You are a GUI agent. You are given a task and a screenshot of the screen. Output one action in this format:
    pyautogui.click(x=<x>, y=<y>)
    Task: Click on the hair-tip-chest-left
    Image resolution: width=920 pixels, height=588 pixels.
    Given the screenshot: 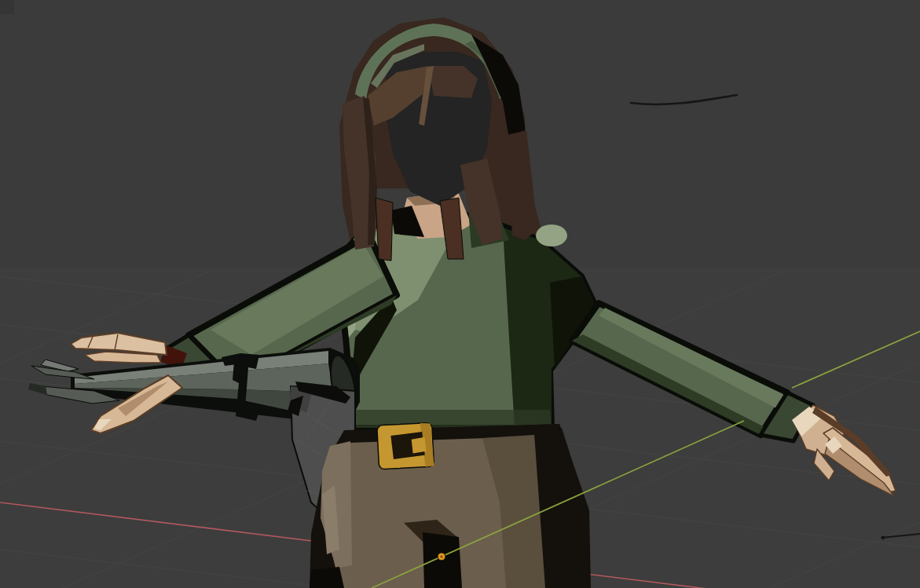 What is the action you would take?
    pyautogui.click(x=384, y=229)
    